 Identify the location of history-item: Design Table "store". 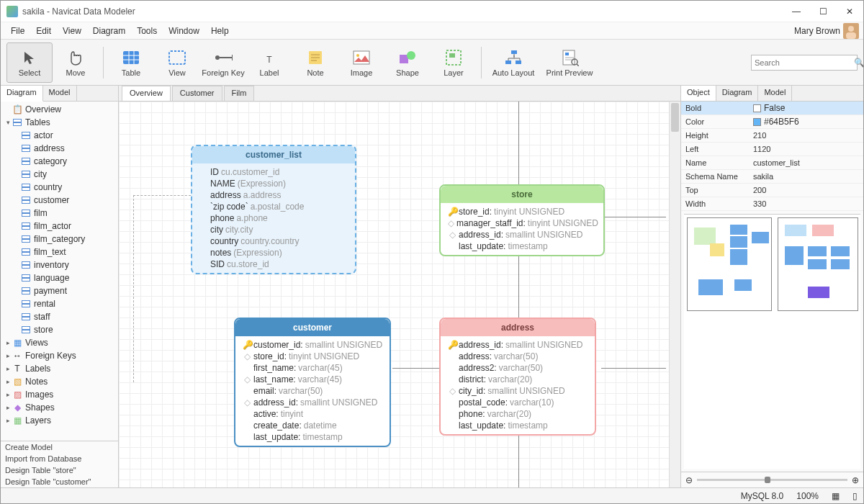
(59, 470).